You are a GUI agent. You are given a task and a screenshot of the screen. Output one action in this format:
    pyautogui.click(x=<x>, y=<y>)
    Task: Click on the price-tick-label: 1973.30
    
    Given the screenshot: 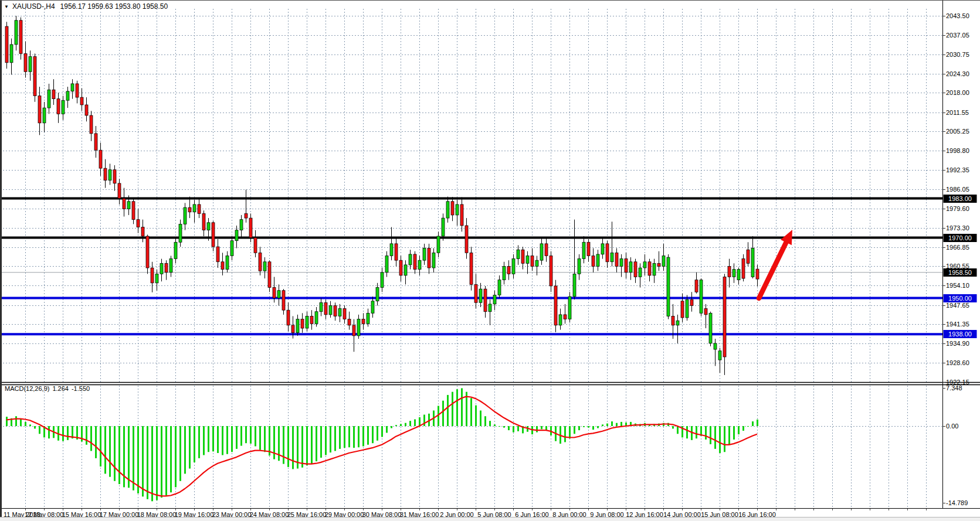 What is the action you would take?
    pyautogui.click(x=958, y=228)
    